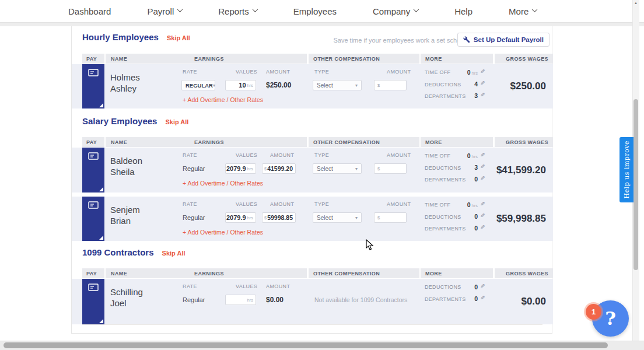  I want to click on amount2-label: AMOUNT, so click(399, 72).